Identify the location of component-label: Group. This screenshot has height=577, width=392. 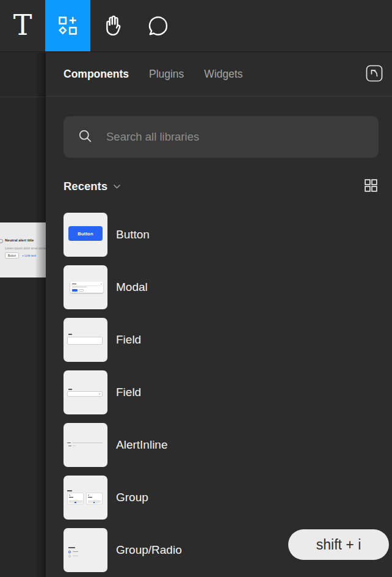
(132, 498).